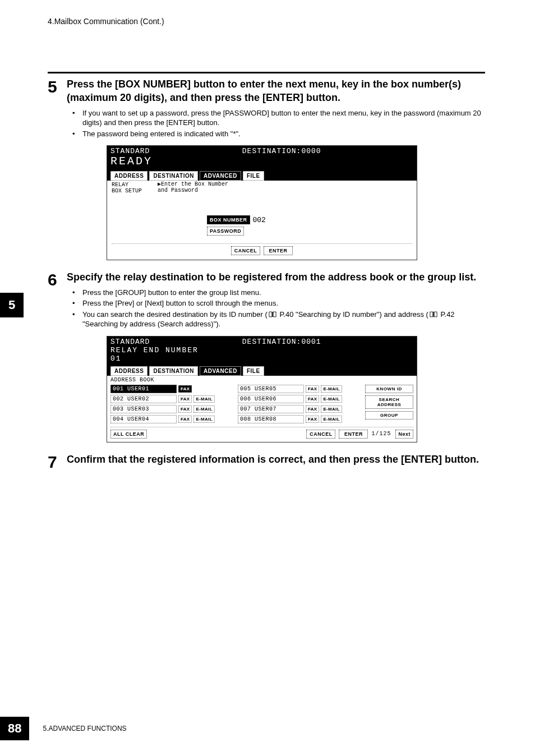 The image size is (535, 756). What do you see at coordinates (266, 73) in the screenshot?
I see `rule-top` at bounding box center [266, 73].